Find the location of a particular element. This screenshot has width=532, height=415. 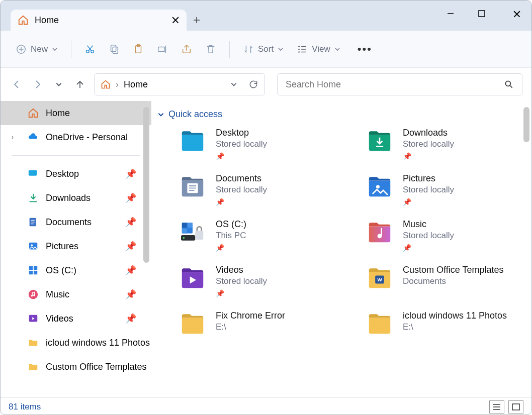

more-button: ••• is located at coordinates (365, 49).